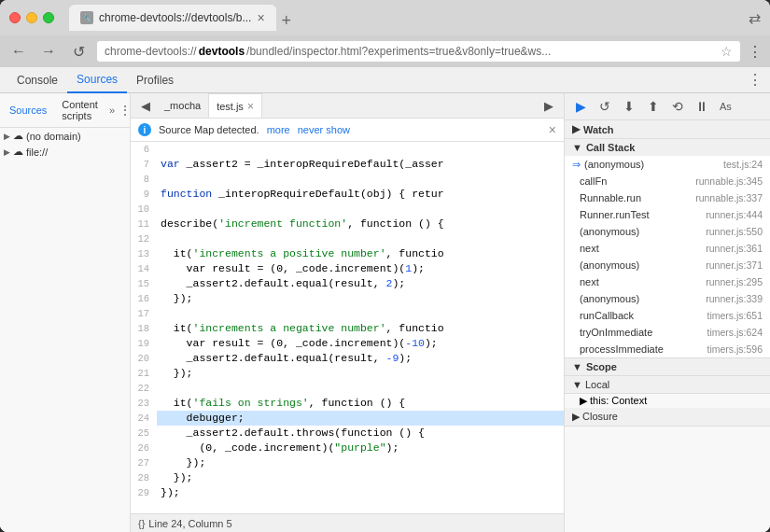 This screenshot has height=532, width=770. I want to click on line-number: 15, so click(144, 284).